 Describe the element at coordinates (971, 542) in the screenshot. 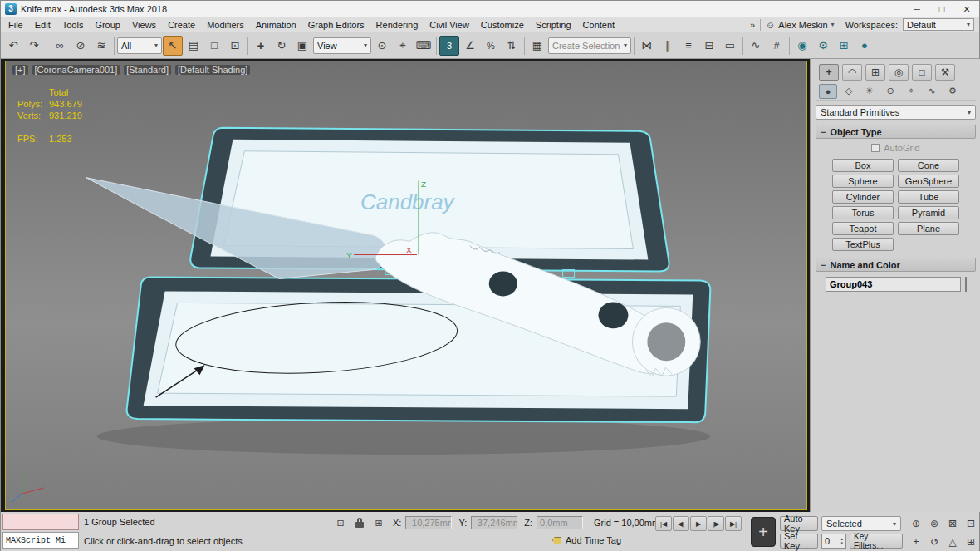

I see `maximize-viewport-toggle-icon: ⊞` at that location.